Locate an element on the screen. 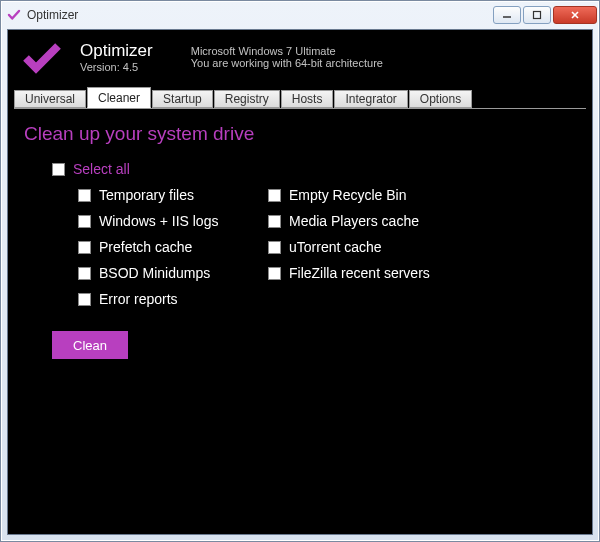 The width and height of the screenshot is (600, 542). app-header: Optimizer Version: 4.5 Microsoft Windows… is located at coordinates (300, 58).